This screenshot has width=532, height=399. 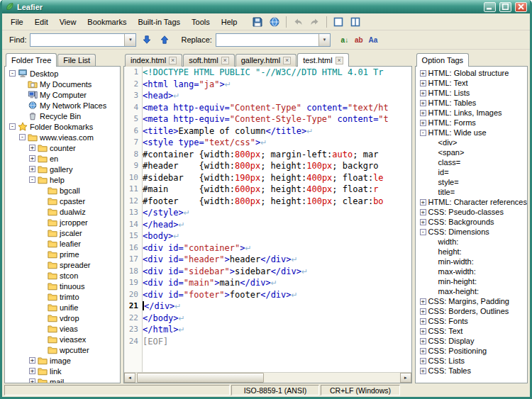 What do you see at coordinates (471, 242) in the screenshot?
I see `tree-item-width: width:` at bounding box center [471, 242].